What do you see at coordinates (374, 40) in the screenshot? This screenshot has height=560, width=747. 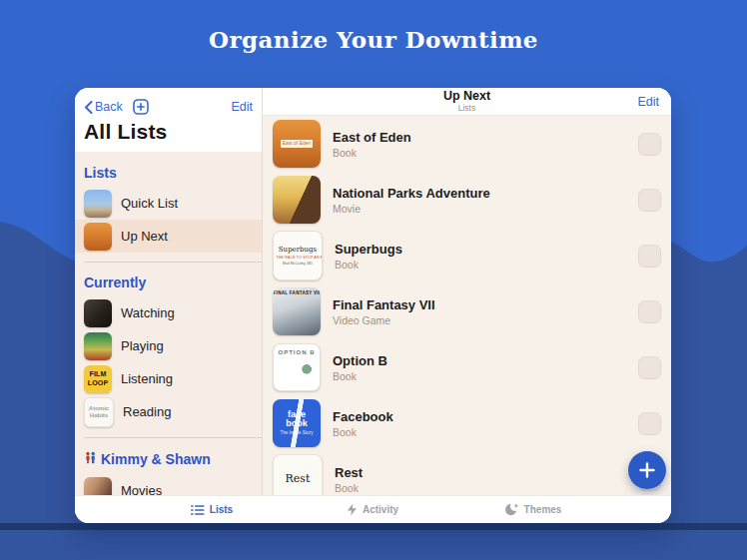 I see `page-title: Organize Your Downtime` at bounding box center [374, 40].